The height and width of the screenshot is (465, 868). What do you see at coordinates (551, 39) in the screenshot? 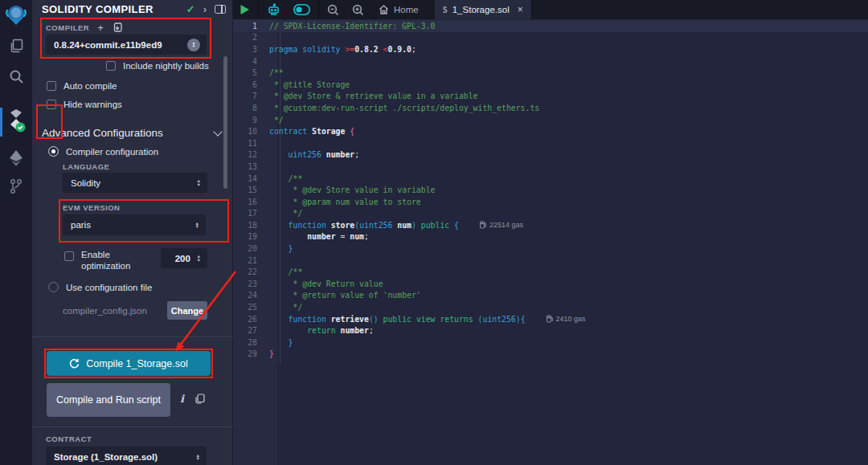
I see `code-line: 2` at bounding box center [551, 39].